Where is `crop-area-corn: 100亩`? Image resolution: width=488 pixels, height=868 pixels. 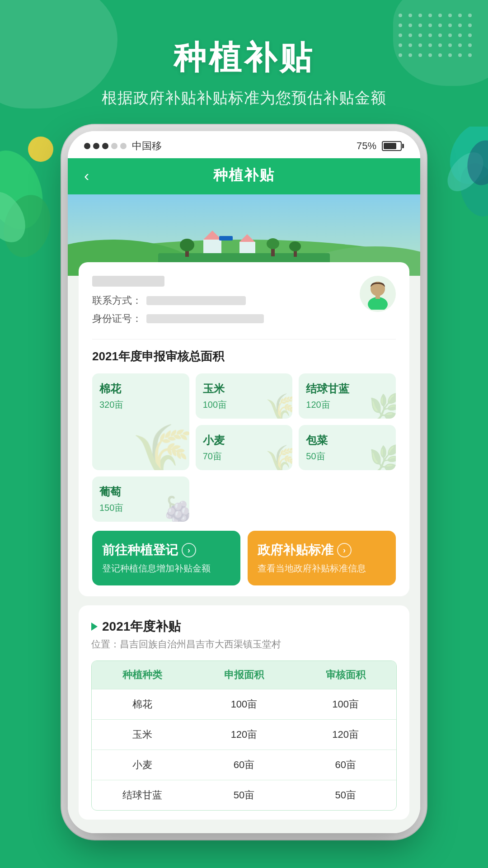
crop-area-corn: 100亩 is located at coordinates (244, 405).